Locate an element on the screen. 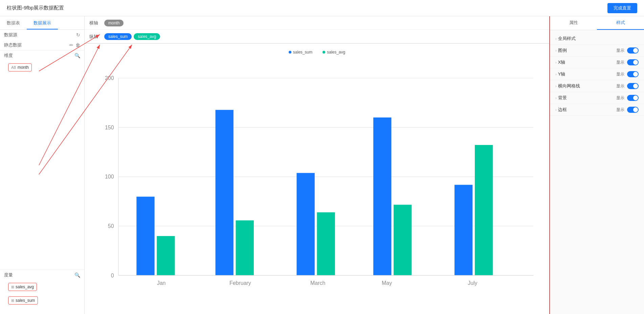 Image resolution: width=644 pixels, height=314 pixels. bar-mar-sum is located at coordinates (306, 224).